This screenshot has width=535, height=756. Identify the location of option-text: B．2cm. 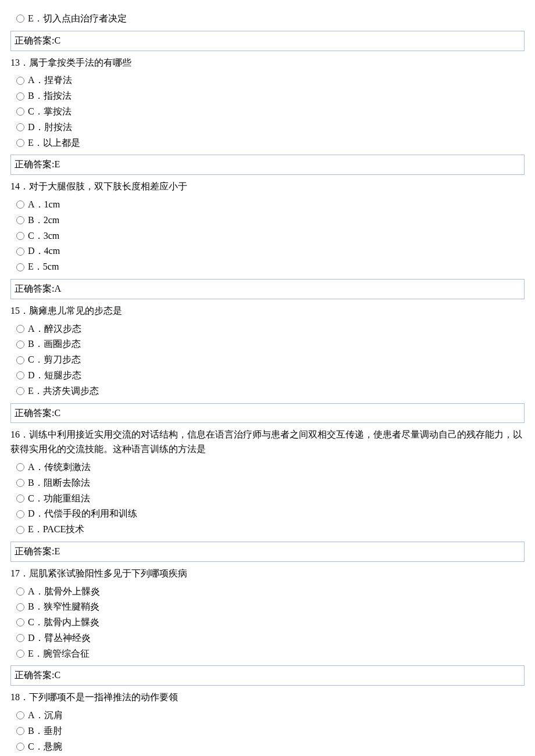
(44, 221).